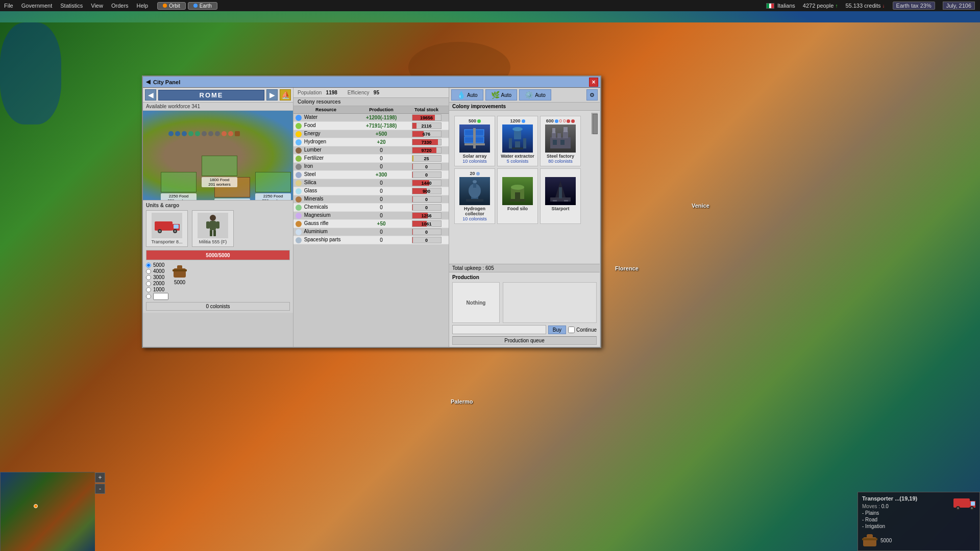 The image size is (980, 551). I want to click on production-detail, so click(550, 303).